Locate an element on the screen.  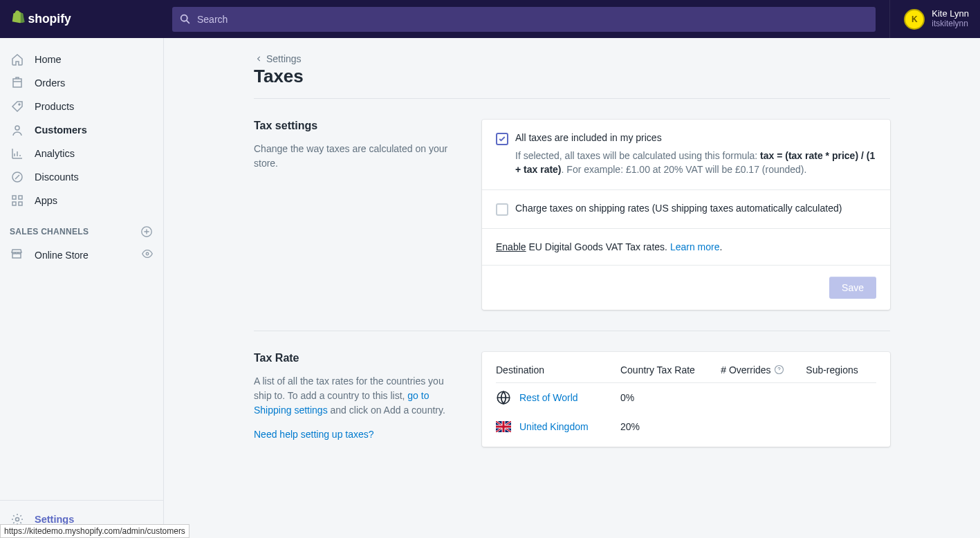
section-desc: A list of all the tax rates for the coun… is located at coordinates (358, 396).